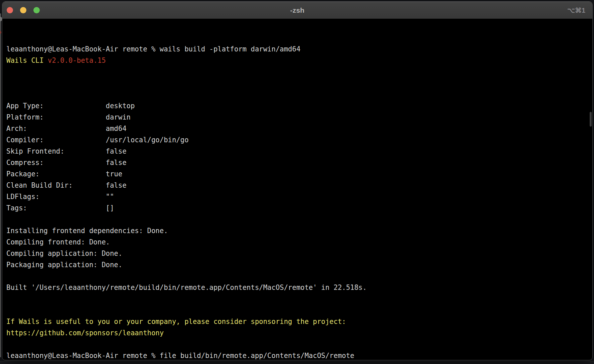  What do you see at coordinates (56, 174) in the screenshot?
I see `config-label: Package:` at bounding box center [56, 174].